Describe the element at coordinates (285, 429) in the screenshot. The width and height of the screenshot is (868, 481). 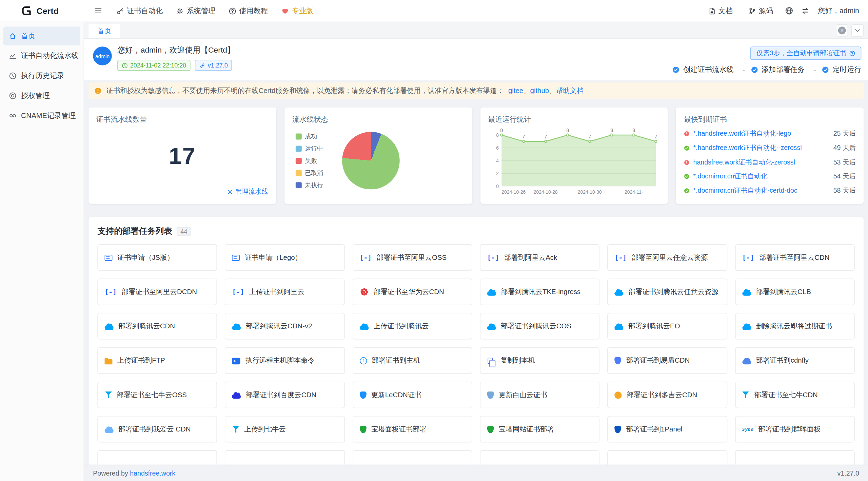
I see `deploy-task-item: 上传到七牛云` at that location.